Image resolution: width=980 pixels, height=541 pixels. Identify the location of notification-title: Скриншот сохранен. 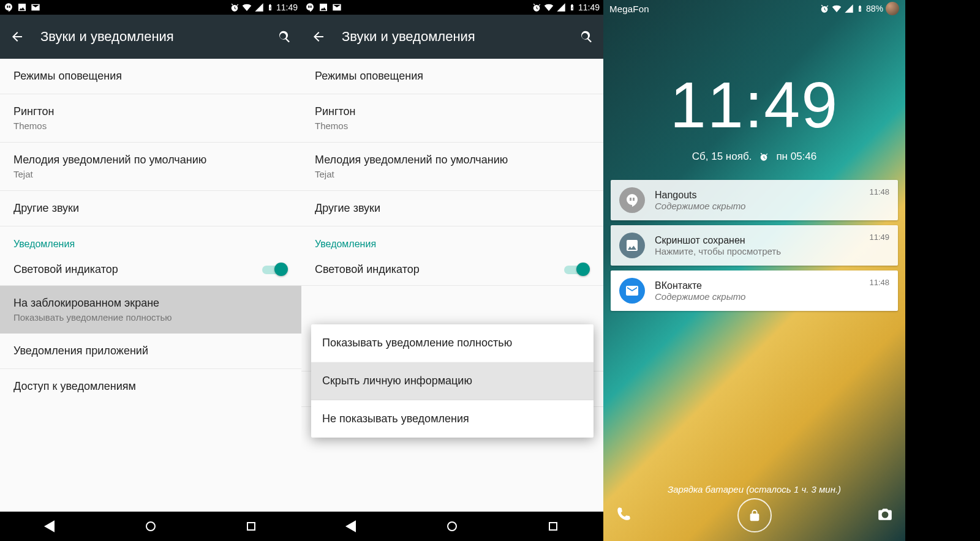
(757, 241).